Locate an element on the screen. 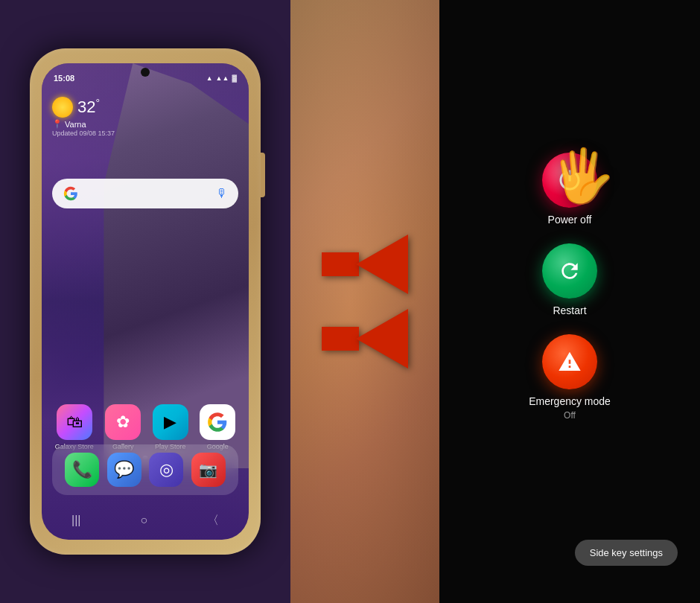 The image size is (700, 603). arrow-1-head is located at coordinates (382, 264).